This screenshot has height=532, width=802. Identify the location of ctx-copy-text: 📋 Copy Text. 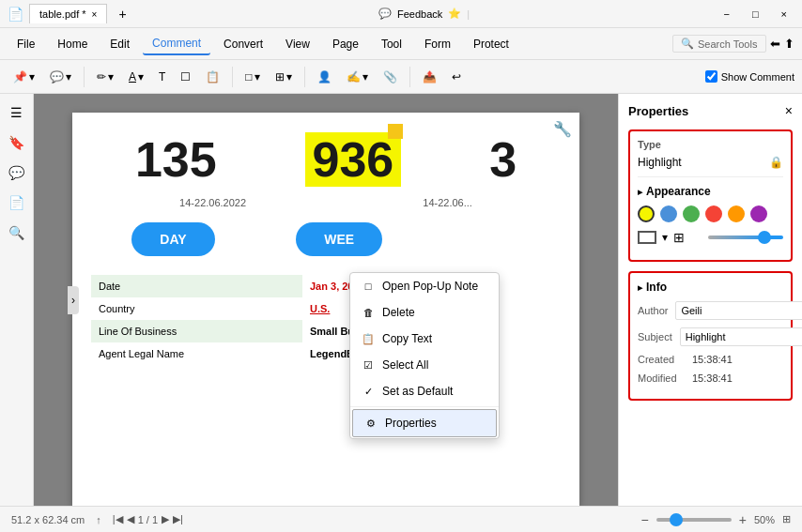
(424, 339).